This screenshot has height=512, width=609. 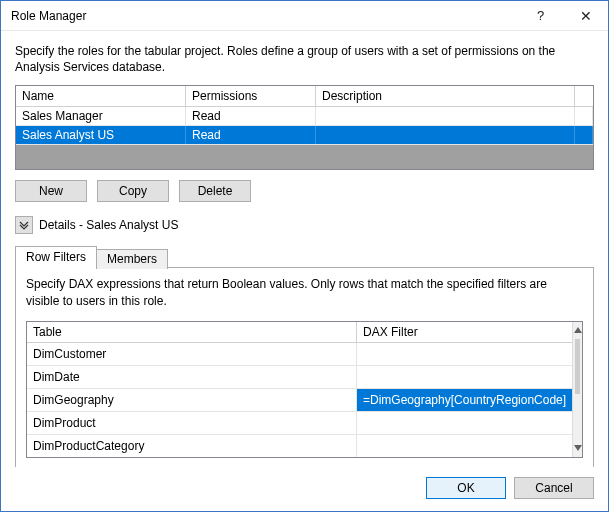 I want to click on ok-button: OK, so click(x=466, y=488).